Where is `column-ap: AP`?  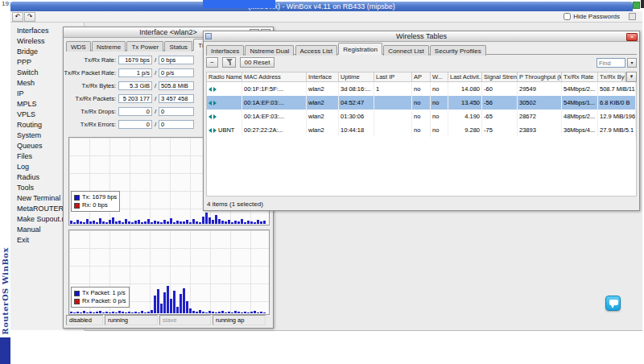
column-ap: AP is located at coordinates (422, 77).